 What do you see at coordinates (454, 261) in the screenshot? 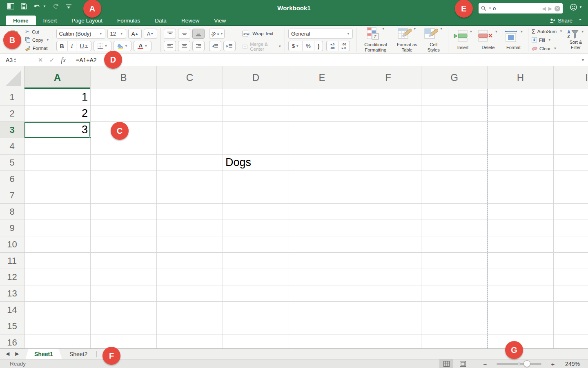
I see `cell-G11` at bounding box center [454, 261].